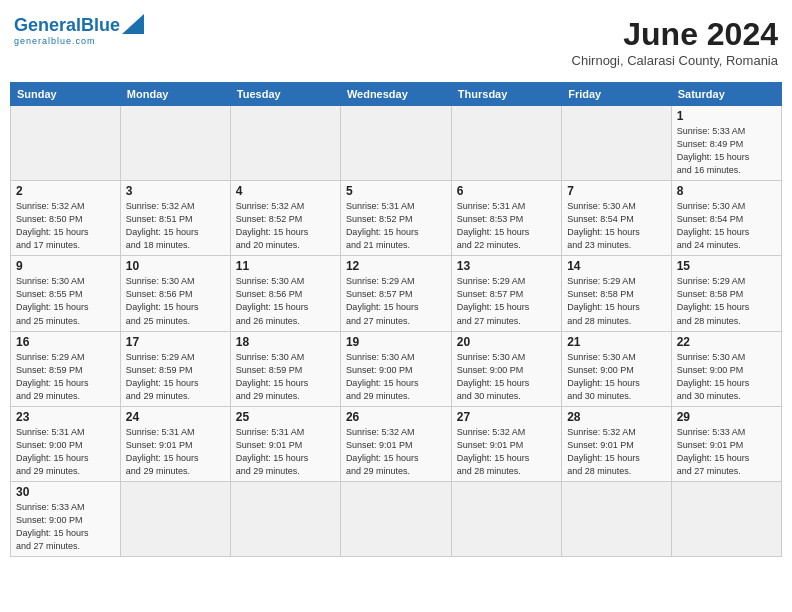  What do you see at coordinates (286, 191) in the screenshot?
I see `day-number: 4` at bounding box center [286, 191].